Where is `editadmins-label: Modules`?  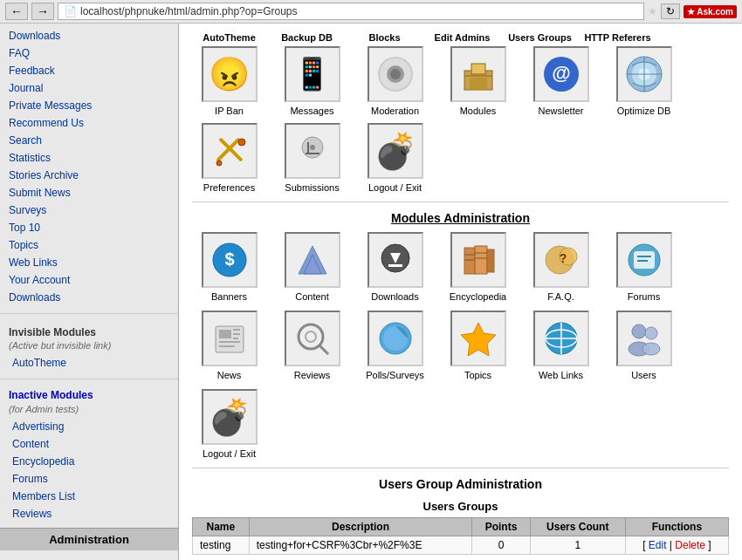 editadmins-label: Modules is located at coordinates (478, 111).